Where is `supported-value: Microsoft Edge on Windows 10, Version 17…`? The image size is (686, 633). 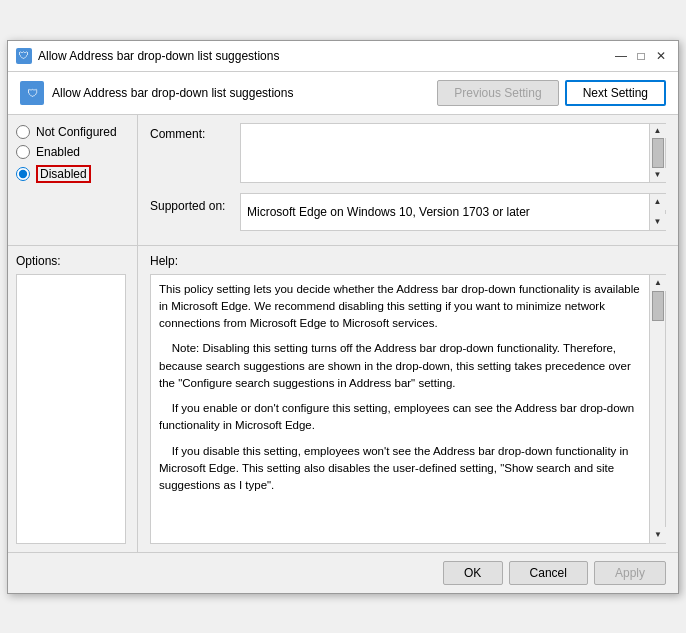
supported-value: Microsoft Edge on Windows 10, Version 17… is located at coordinates (445, 212).